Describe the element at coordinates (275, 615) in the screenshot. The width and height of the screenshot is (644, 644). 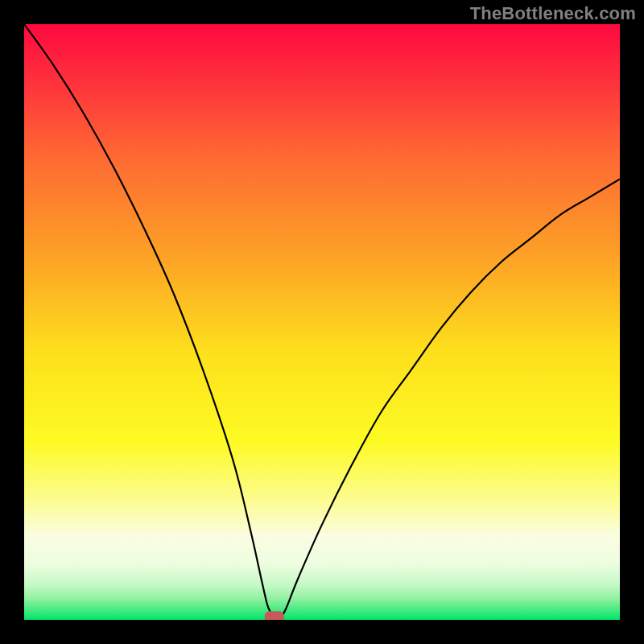
I see `optimal-point-marker` at that location.